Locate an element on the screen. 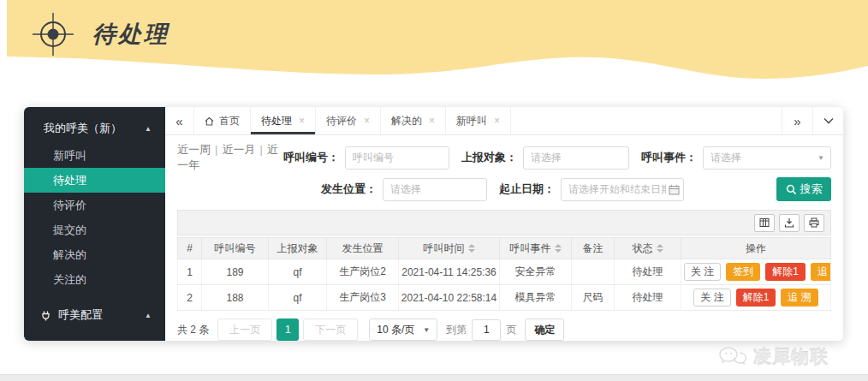  sidebar-group-label: 我的呼美（新） is located at coordinates (94, 128).